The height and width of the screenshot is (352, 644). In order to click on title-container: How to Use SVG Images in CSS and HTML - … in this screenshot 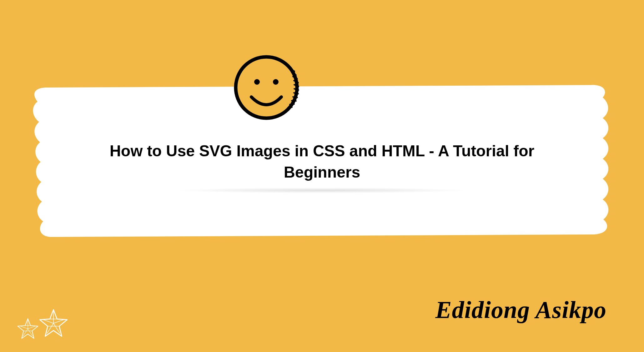, I will do `click(322, 162)`.